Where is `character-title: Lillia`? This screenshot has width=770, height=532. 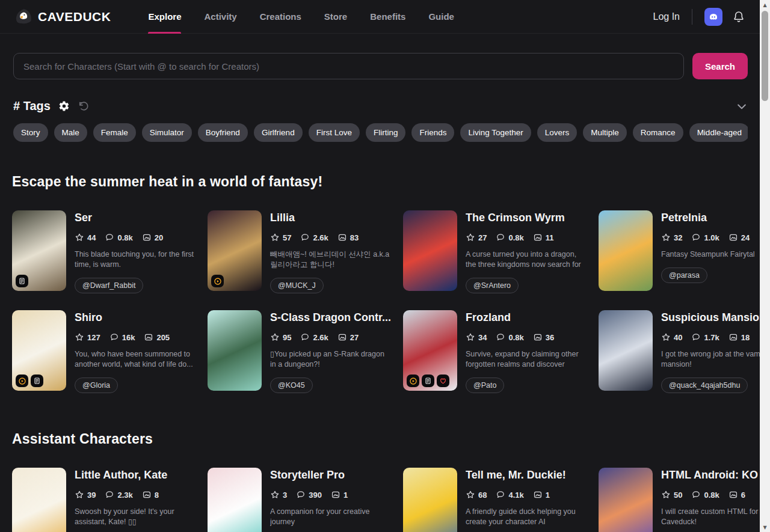 character-title: Lillia is located at coordinates (331, 218).